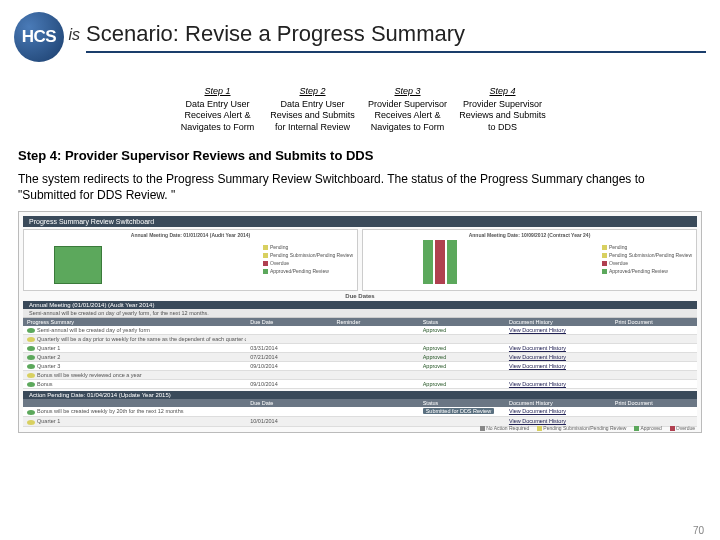  Describe the element at coordinates (360, 358) in the screenshot. I see `table-row: Quarter 207/21/2014ApprovedView Document…` at that location.